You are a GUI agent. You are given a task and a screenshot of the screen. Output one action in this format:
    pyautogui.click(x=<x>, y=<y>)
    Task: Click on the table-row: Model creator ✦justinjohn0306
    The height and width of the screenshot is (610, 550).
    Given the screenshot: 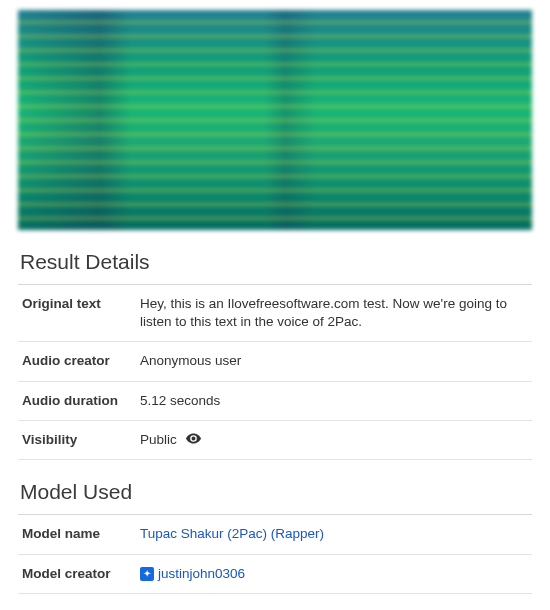 What is the action you would take?
    pyautogui.click(x=275, y=574)
    